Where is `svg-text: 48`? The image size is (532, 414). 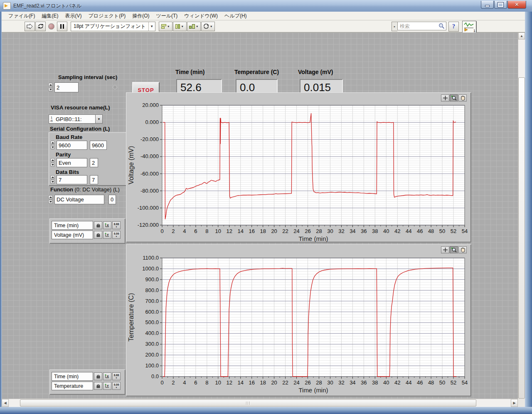 svg-text: 48 is located at coordinates (431, 231).